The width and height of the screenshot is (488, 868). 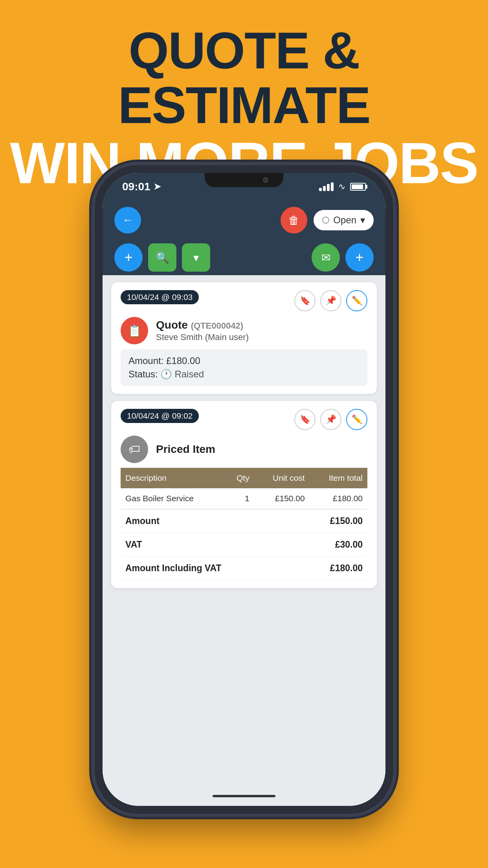 I want to click on bookmark-button: 🔖, so click(x=305, y=301).